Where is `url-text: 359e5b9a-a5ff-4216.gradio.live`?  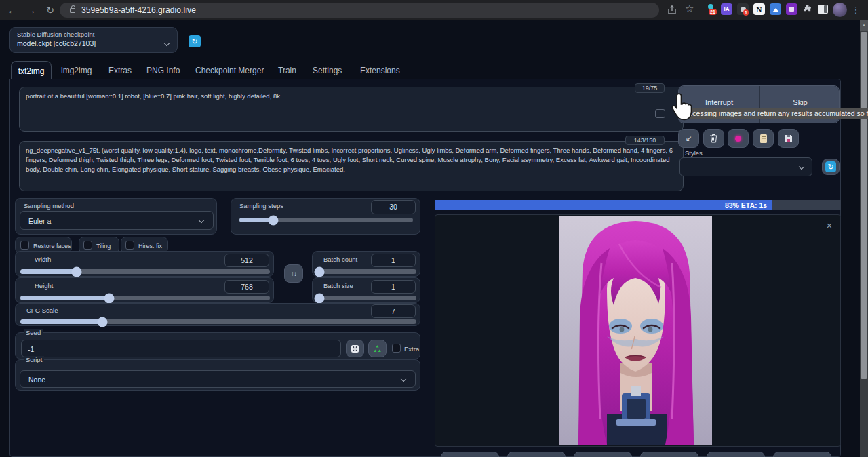 url-text: 359e5b9a-a5ff-4216.gradio.live is located at coordinates (138, 10).